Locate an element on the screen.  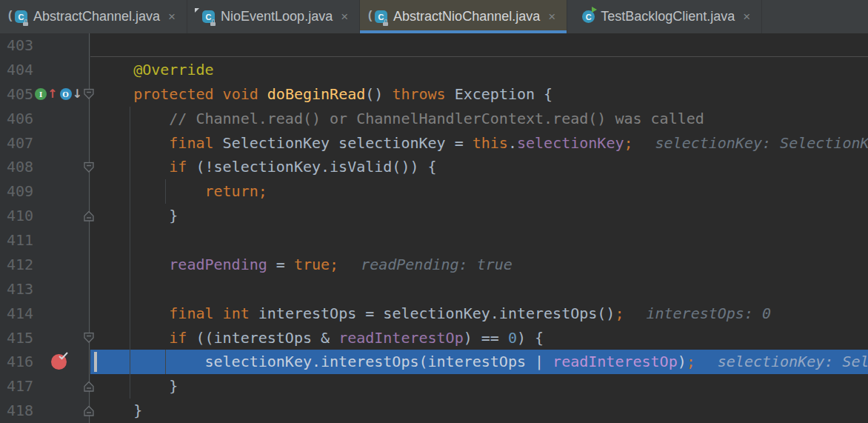
modified-badge-icon is located at coordinates (197, 10).